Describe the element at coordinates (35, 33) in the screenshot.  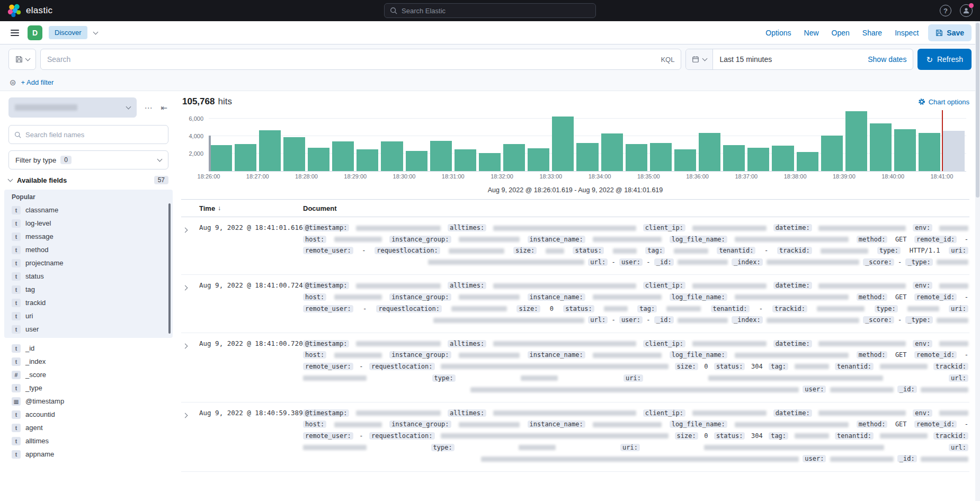
I see `space-avatar: D` at that location.